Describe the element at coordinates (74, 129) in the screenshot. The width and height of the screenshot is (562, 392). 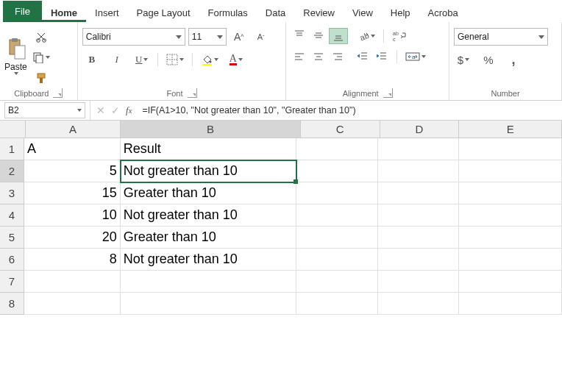
I see `column-header-A: A` at that location.